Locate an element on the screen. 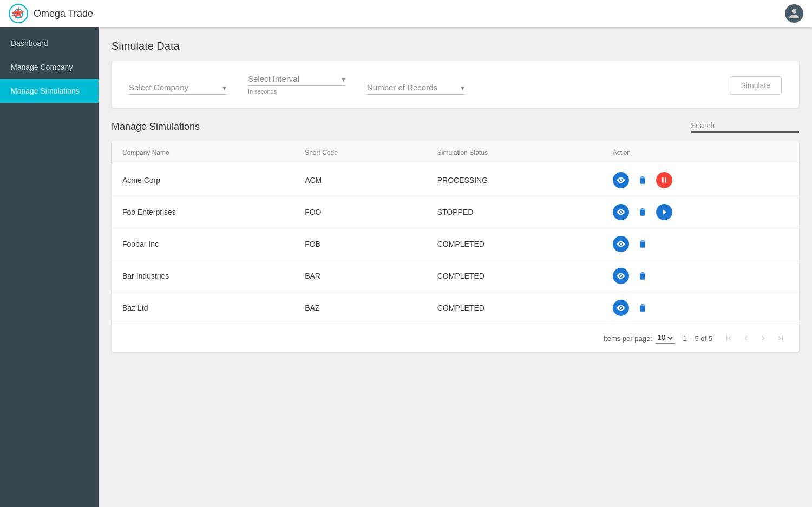  table-header-row: Company Name Short Code Simulation Statu… is located at coordinates (455, 153).